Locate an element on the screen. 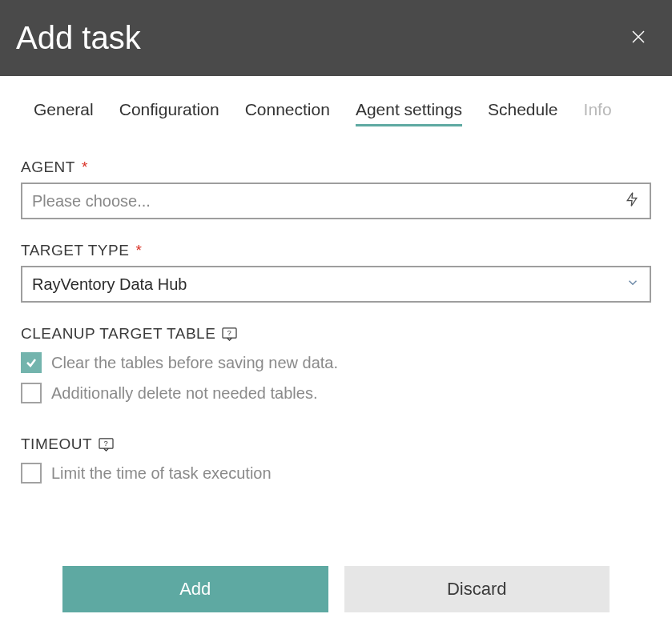 The image size is (672, 630). agent-select: Please choose... is located at coordinates (336, 201).